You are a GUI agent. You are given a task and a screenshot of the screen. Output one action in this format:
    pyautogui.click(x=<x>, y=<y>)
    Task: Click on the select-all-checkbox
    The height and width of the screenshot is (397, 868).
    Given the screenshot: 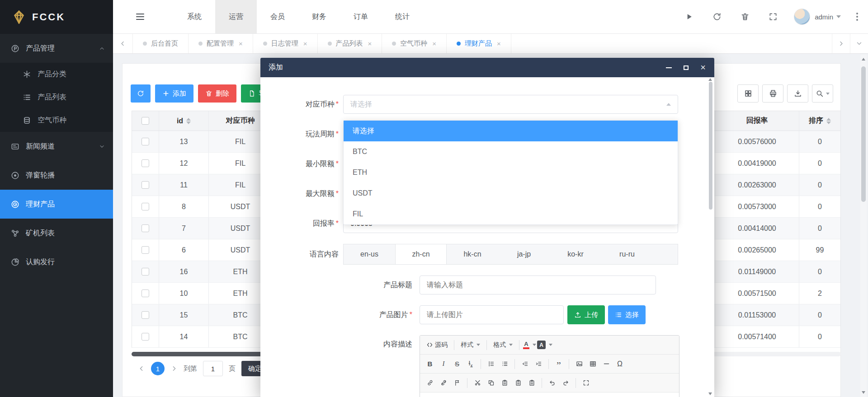 What is the action you would take?
    pyautogui.click(x=146, y=121)
    